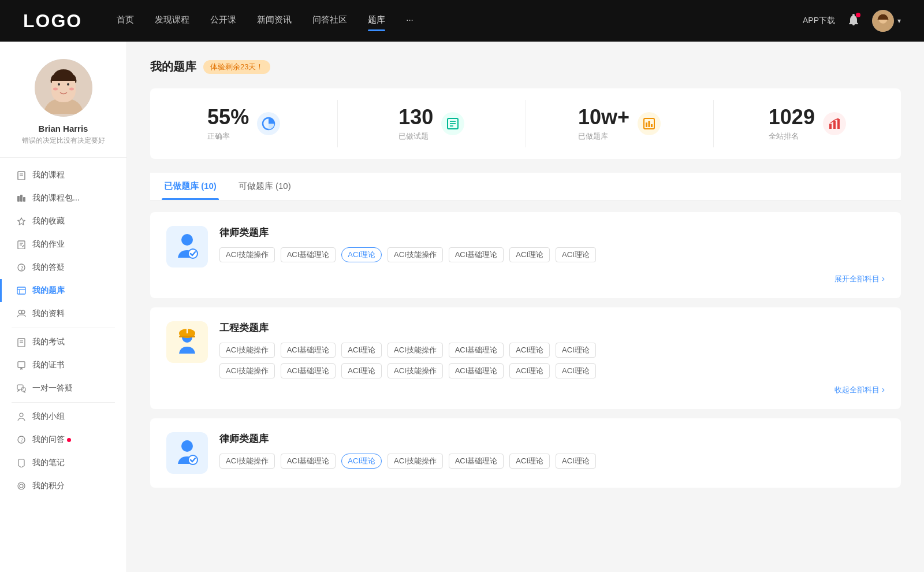 This screenshot has height=572, width=924. Describe the element at coordinates (64, 388) in the screenshot. I see `sidebar-item-1v1-qa: 一对一答疑` at that location.